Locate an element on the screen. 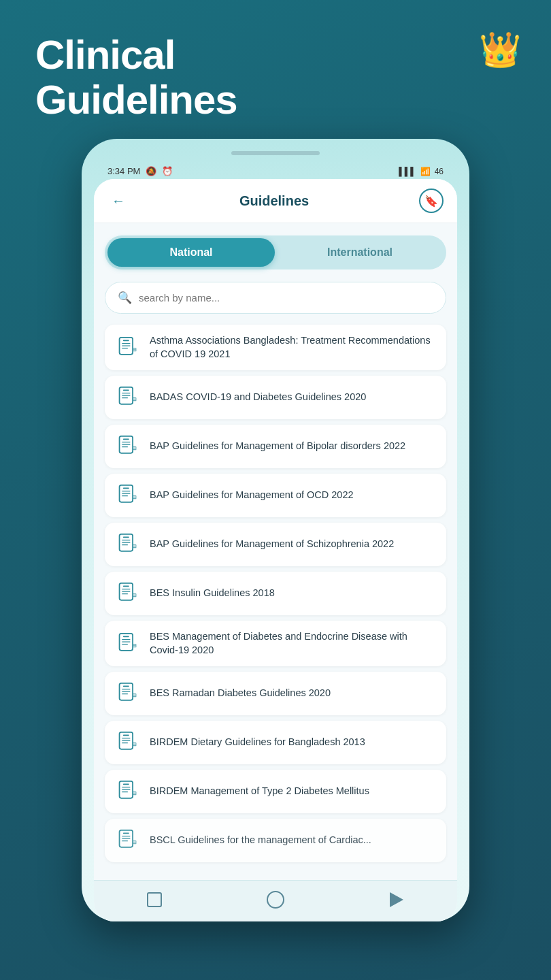  list-item: BES Insulin Guidelines 2018 is located at coordinates (276, 593).